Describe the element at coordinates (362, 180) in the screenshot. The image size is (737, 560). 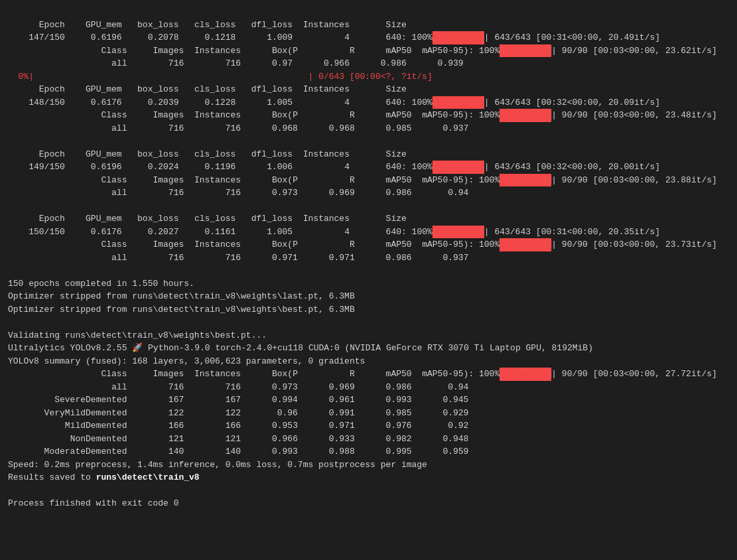
I see `epoch-149-class: Class Images Instances Box(P R mAP50 mAP…` at that location.